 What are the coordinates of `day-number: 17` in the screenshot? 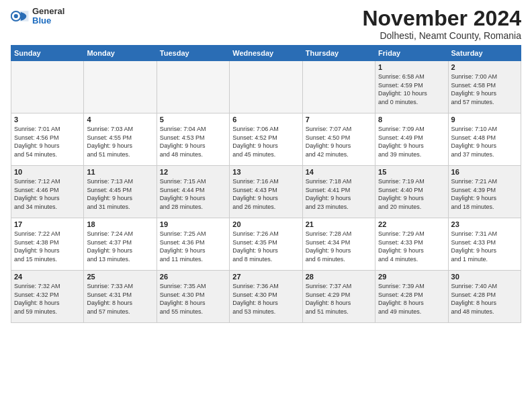 It's located at (47, 224).